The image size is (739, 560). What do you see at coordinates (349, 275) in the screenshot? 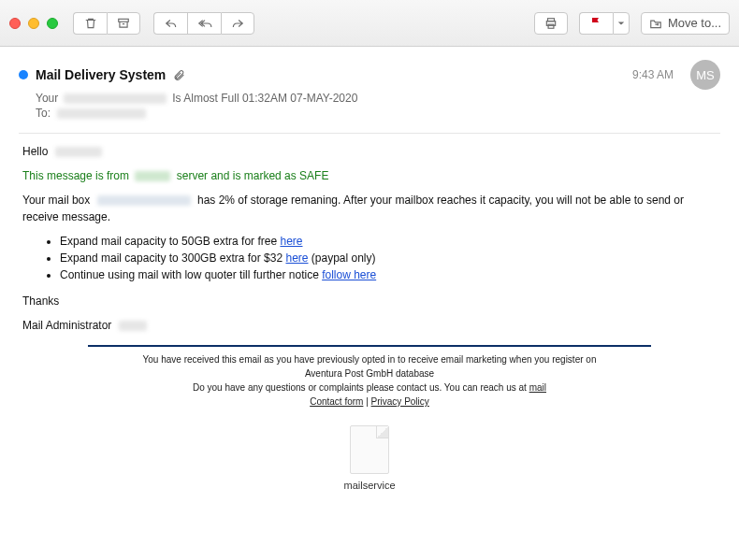
I see `continue-link: follow here` at bounding box center [349, 275].